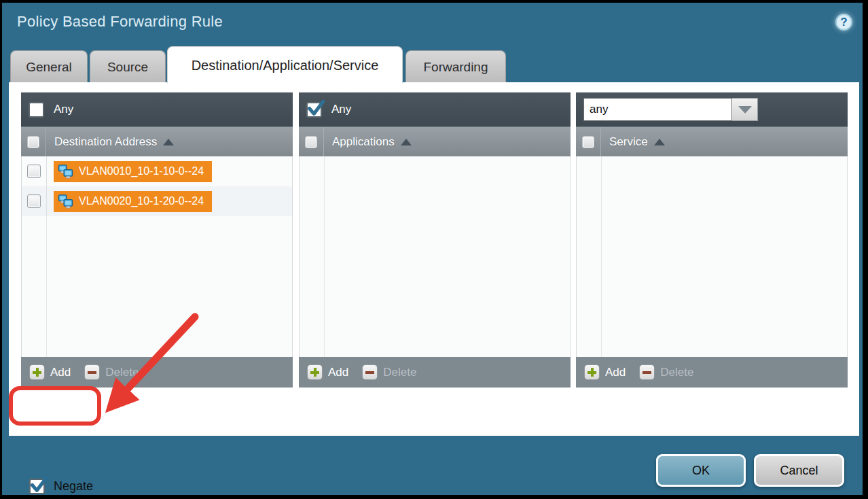 Image resolution: width=868 pixels, height=499 pixels. What do you see at coordinates (157, 171) in the screenshot?
I see `table-row: VLAN0010_10-1-10-0--24` at bounding box center [157, 171].